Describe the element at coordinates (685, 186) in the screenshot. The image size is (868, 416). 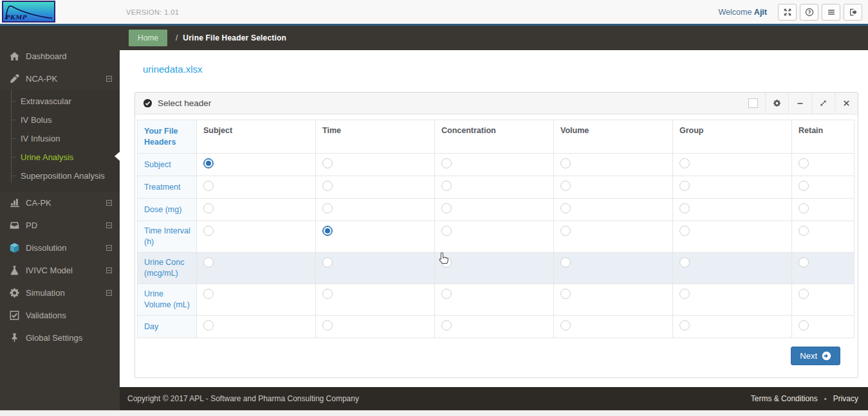
I see `radio-treatment-group` at that location.